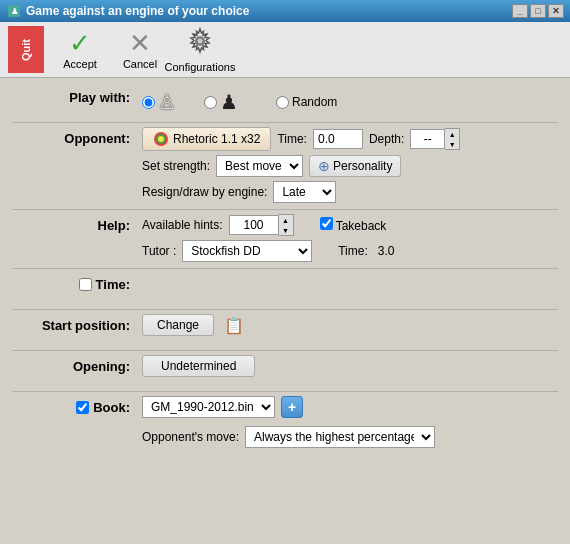 Image resolution: width=570 pixels, height=544 pixels. Describe the element at coordinates (350, 139) in the screenshot. I see `engine-row: Rhetoric 1.1 x32 Time: Depth: ▲ ▼` at that location.